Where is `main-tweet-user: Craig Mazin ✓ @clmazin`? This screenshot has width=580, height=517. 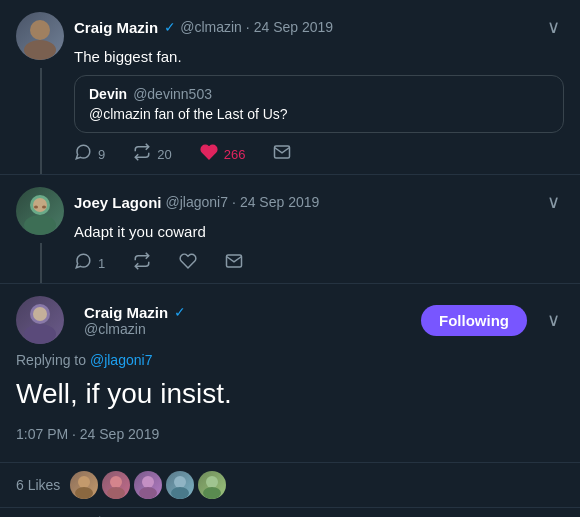 main-tweet-user: Craig Mazin ✓ @clmazin is located at coordinates (101, 320).